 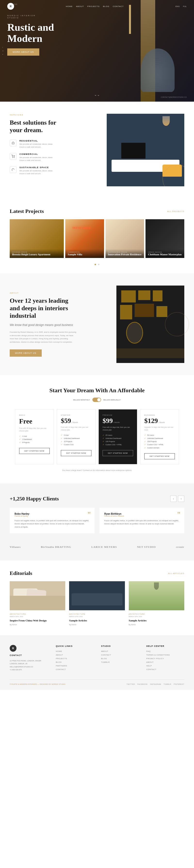 I want to click on article-1: ARCHITECTURE MARCH 15TH, 2019 Inspire Fr…, so click(x=37, y=603).